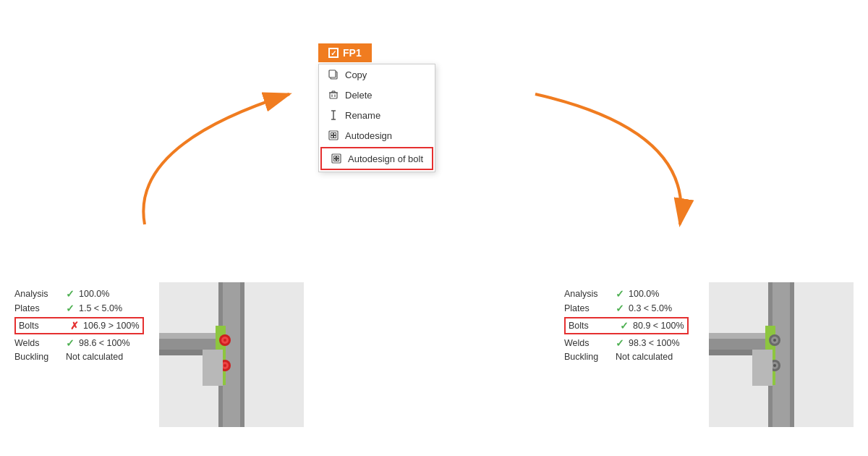  I want to click on stat-value: 106.9 > 100%, so click(111, 326).